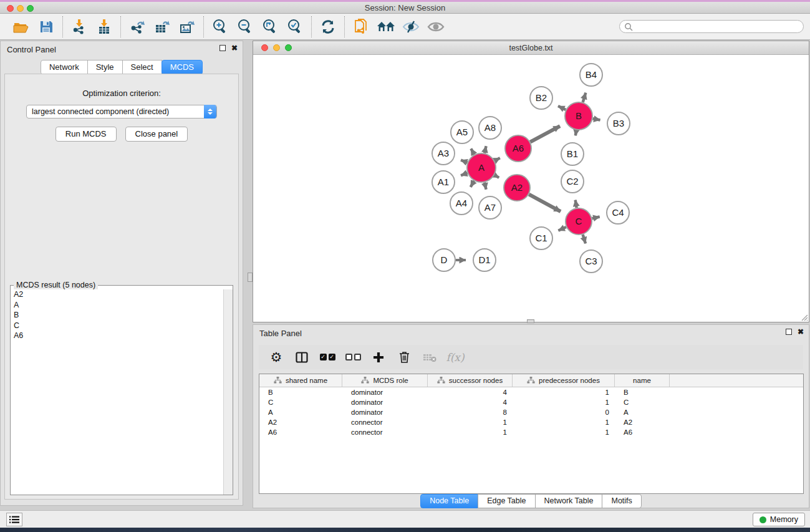 Image resolution: width=810 pixels, height=532 pixels. I want to click on mcds-result-item: C, so click(117, 326).